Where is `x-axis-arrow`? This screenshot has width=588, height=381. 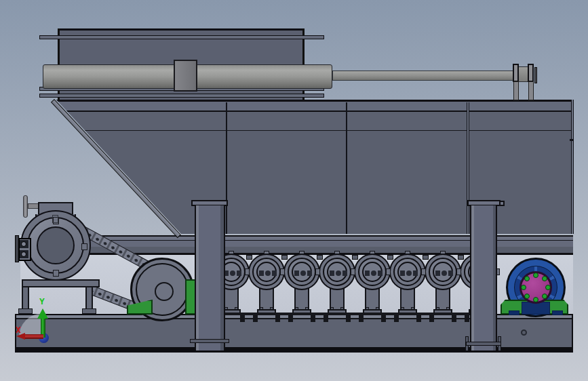 x-axis-arrow is located at coordinates (34, 336).